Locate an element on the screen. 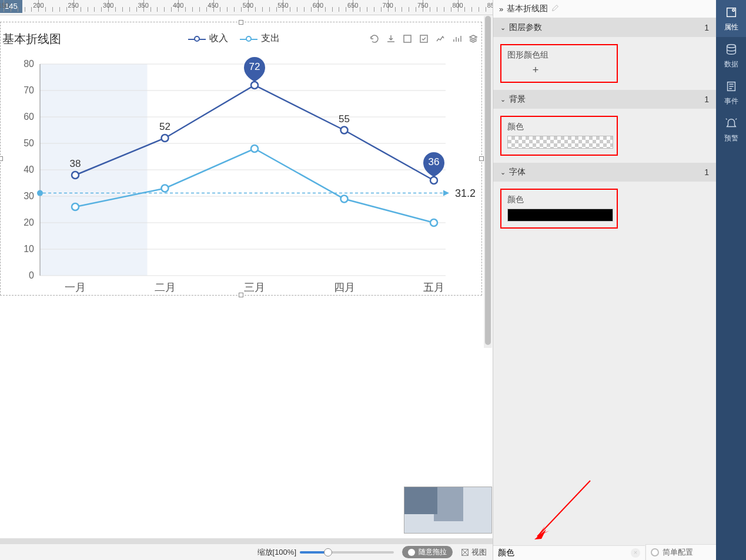 Image resolution: width=746 pixels, height=560 pixels. svg-text: 50 is located at coordinates (29, 143).